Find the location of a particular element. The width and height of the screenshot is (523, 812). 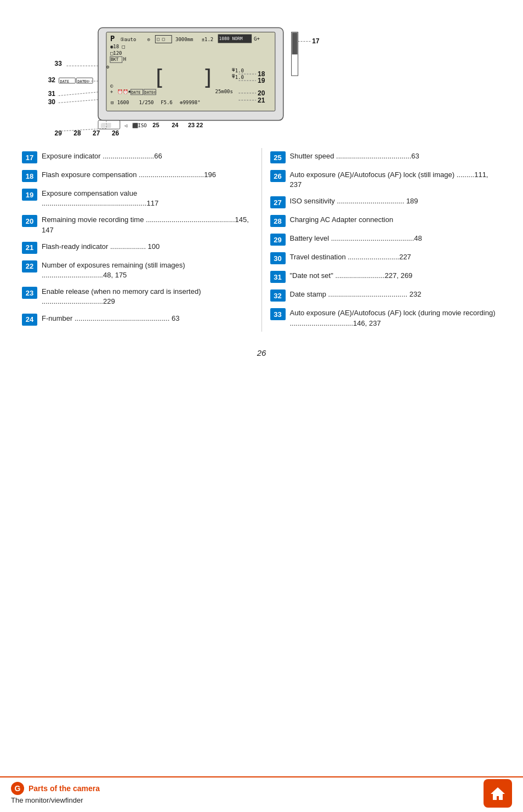

index-row-31: 31 "Date not set" ......................… is located at coordinates (386, 277).